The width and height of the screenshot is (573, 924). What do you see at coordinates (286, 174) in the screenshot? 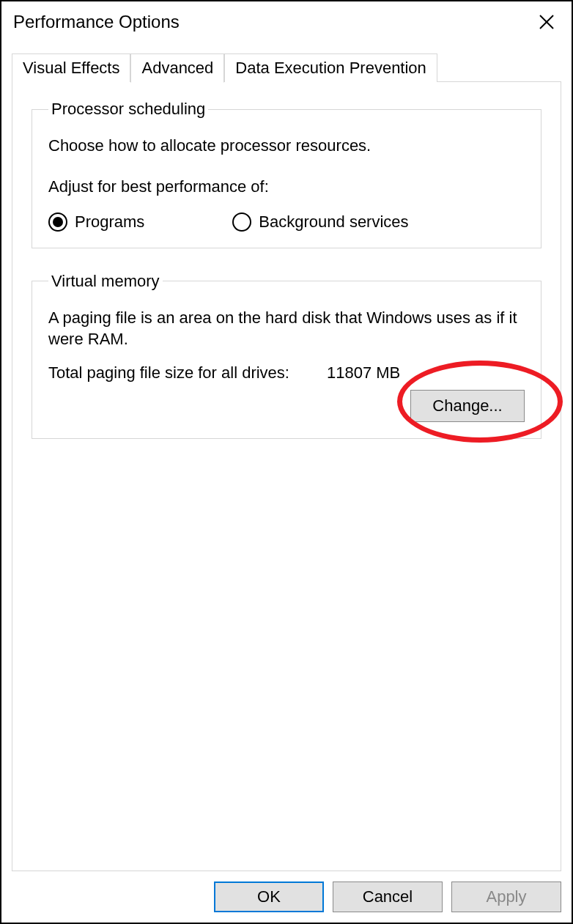
I see `processor-scheduling-group: Processor scheduling Choose how to alloc…` at bounding box center [286, 174].